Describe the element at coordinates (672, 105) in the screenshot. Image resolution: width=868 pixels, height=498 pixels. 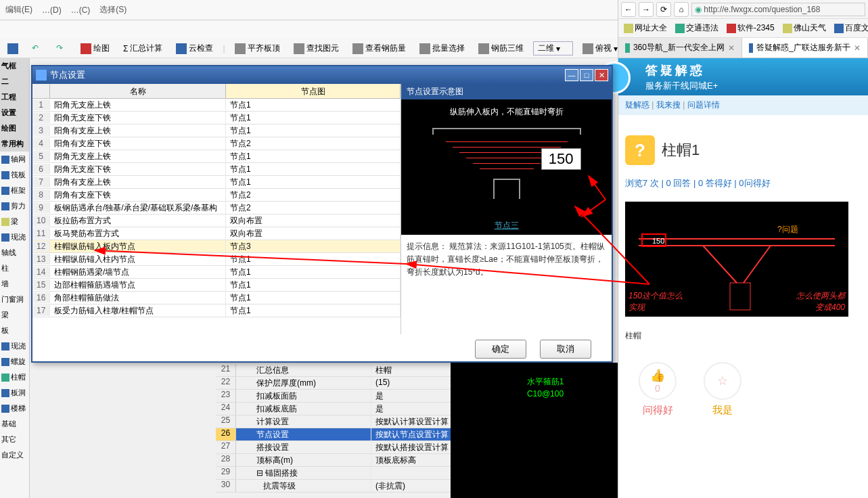
I see `crumb-link: 我来搜` at that location.